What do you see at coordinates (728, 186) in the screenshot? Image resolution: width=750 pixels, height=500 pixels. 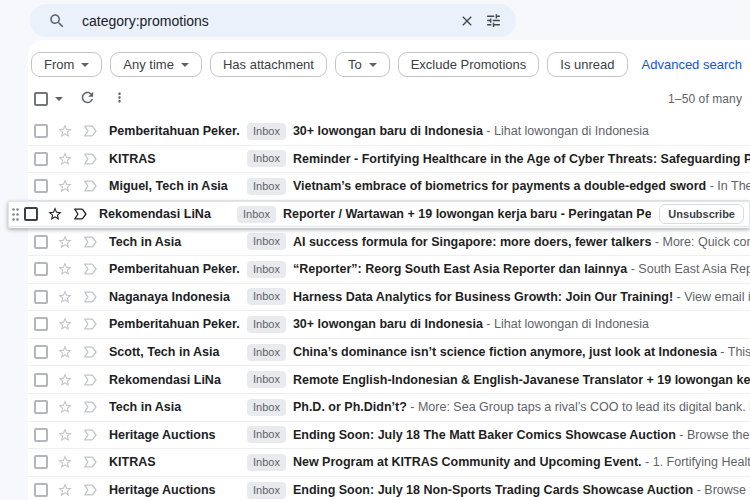 I see `snippet: - In The Top Up this week, we look at` at bounding box center [728, 186].